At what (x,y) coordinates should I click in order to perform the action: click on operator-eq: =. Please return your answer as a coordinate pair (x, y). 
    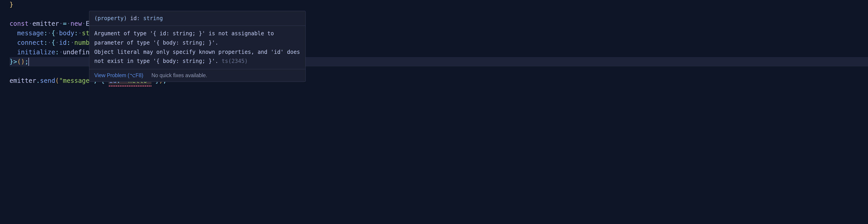
    Looking at the image, I should click on (65, 24).